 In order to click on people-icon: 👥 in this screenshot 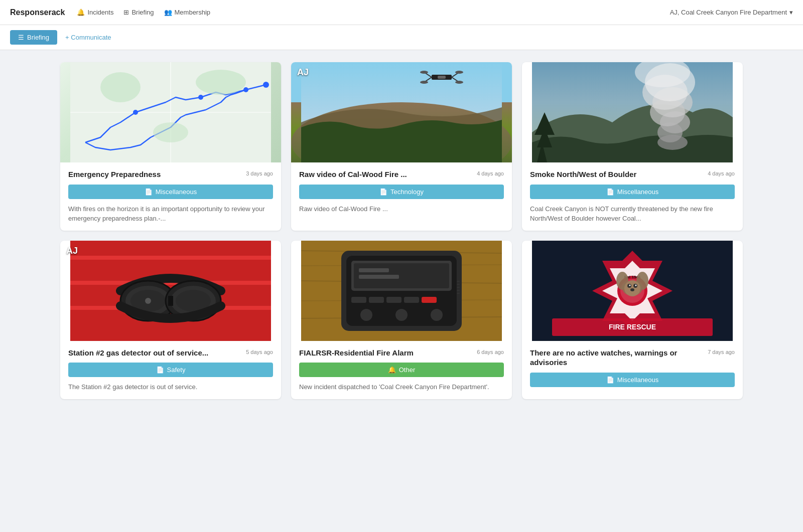, I will do `click(168, 12)`.